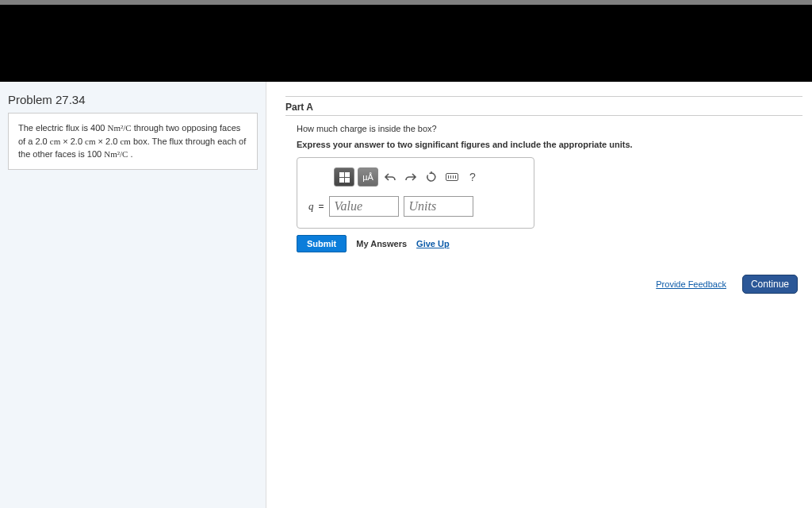 The width and height of the screenshot is (812, 508). I want to click on reset-button, so click(431, 177).